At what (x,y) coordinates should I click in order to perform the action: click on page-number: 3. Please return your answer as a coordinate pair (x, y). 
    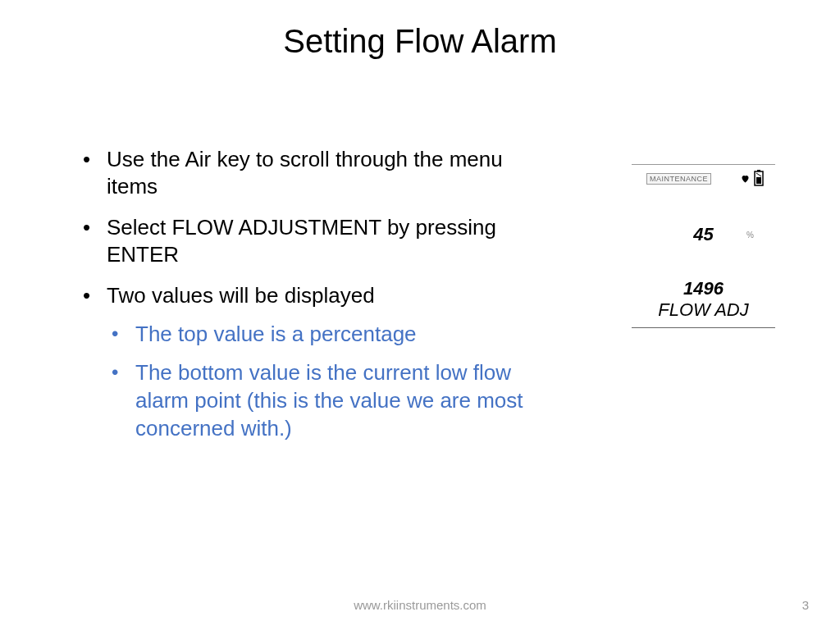
    Looking at the image, I should click on (806, 605).